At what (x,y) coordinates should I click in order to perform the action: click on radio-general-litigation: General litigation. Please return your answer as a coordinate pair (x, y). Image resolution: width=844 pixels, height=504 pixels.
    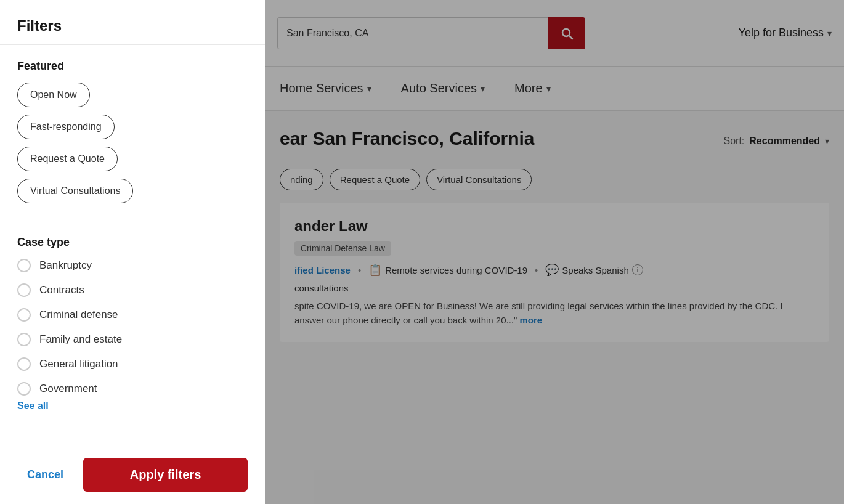
    Looking at the image, I should click on (132, 364).